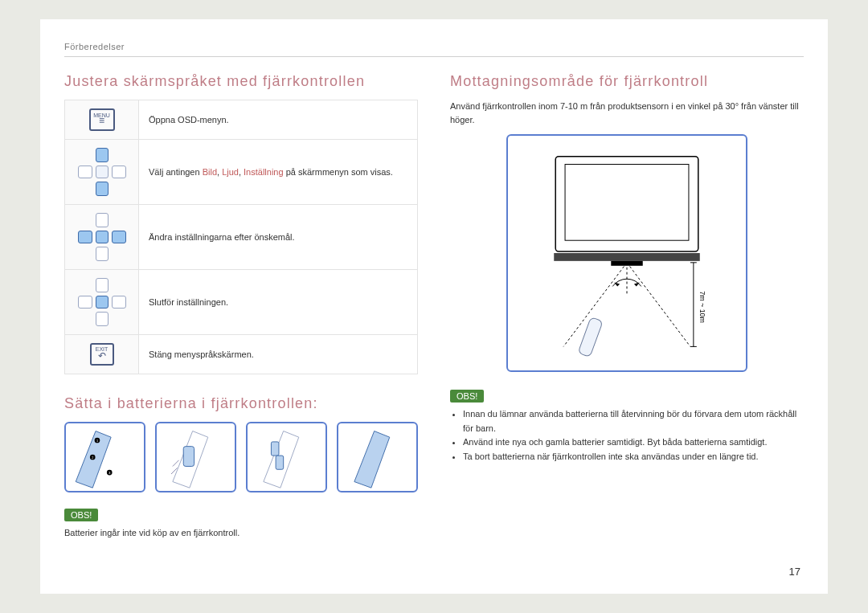  I want to click on reception-diagram: 7m ~ 10m, so click(627, 253).